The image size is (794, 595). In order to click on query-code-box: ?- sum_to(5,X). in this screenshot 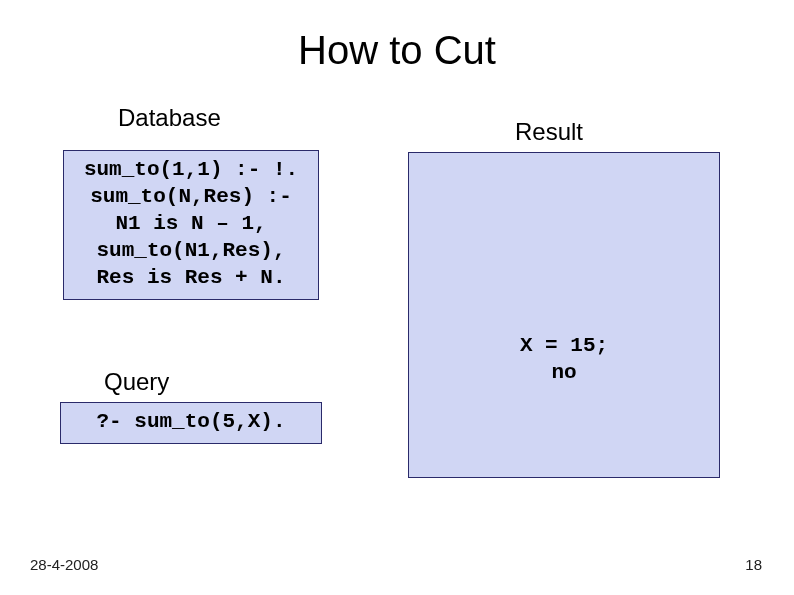, I will do `click(191, 423)`.